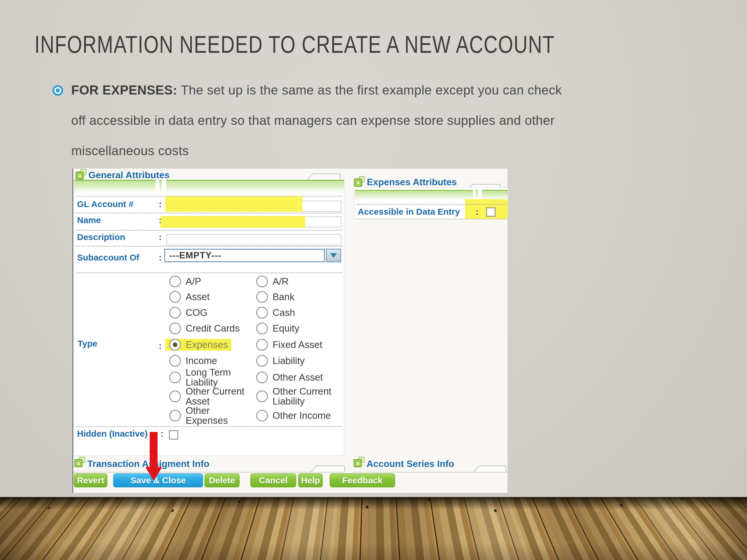 This screenshot has height=560, width=747. Describe the element at coordinates (130, 151) in the screenshot. I see `bullet-line-3: miscellaneous costs` at that location.